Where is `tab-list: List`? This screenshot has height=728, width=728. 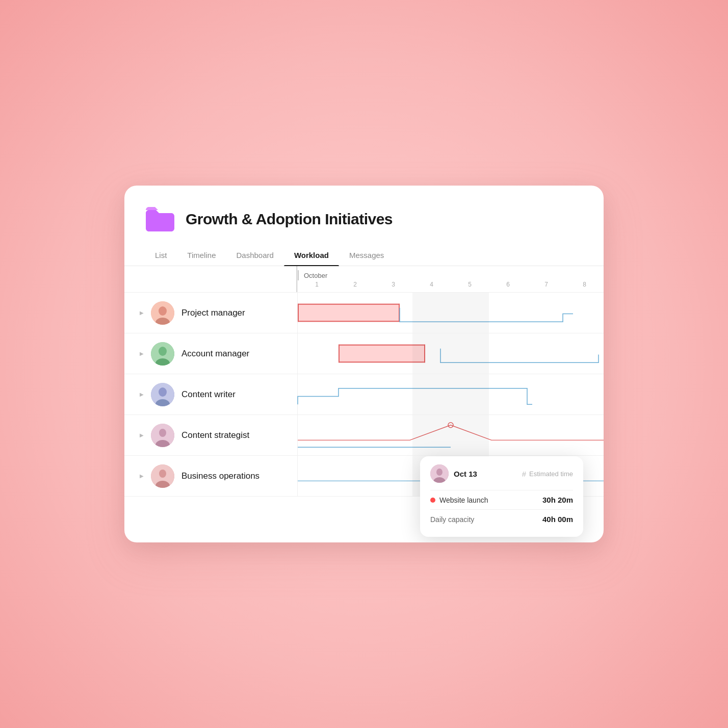
tab-list: List is located at coordinates (161, 255).